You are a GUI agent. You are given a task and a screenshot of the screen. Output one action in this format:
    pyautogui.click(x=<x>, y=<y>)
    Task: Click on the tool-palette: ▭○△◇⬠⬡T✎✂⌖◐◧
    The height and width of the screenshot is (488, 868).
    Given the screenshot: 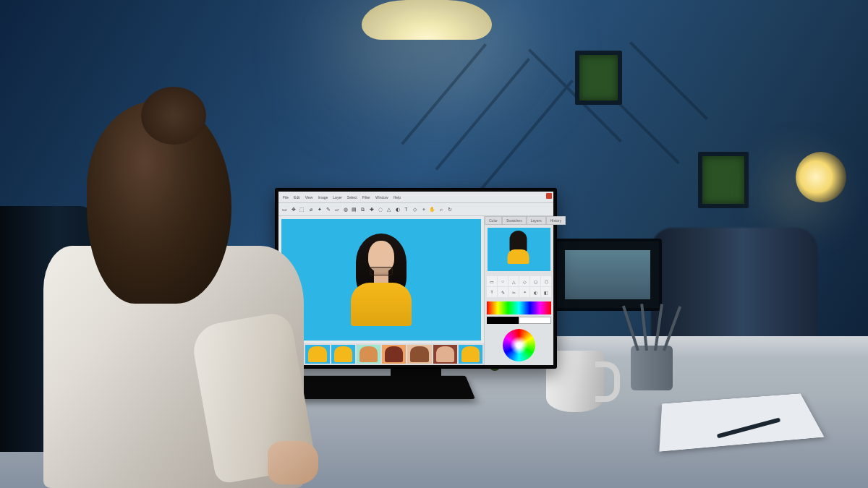 What is the action you would take?
    pyautogui.click(x=519, y=286)
    